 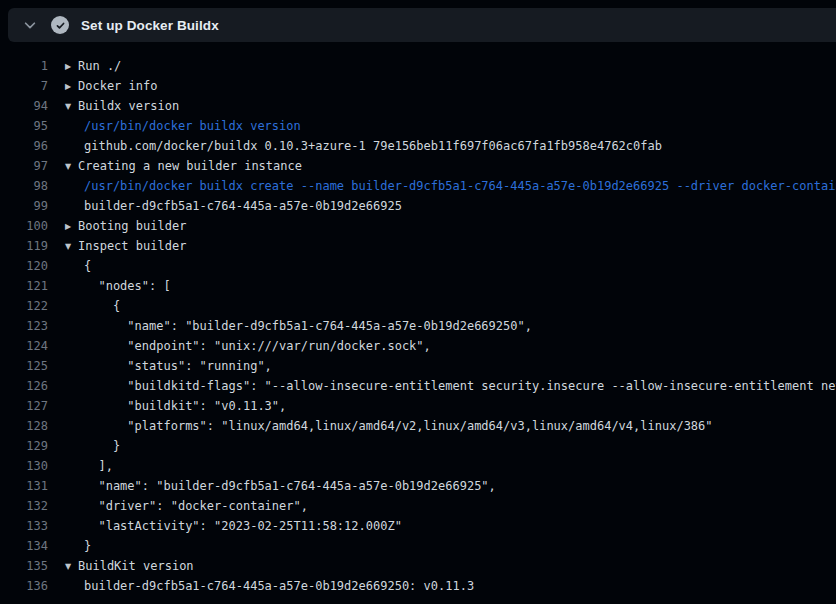 What do you see at coordinates (24, 366) in the screenshot?
I see `line-number: 125` at bounding box center [24, 366].